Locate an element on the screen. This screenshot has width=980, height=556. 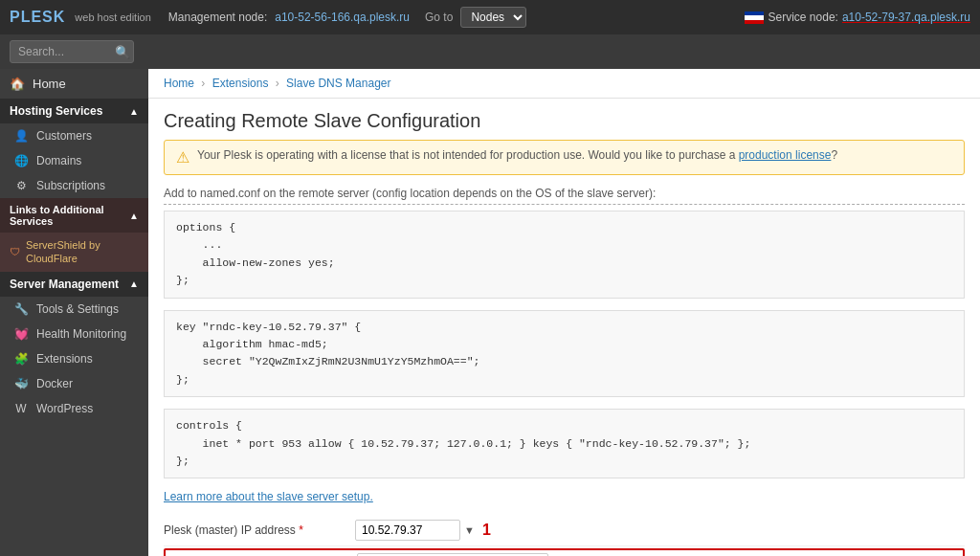
breadcrumb: Home › Extensions › Slave DNS Manager is located at coordinates (565, 84).